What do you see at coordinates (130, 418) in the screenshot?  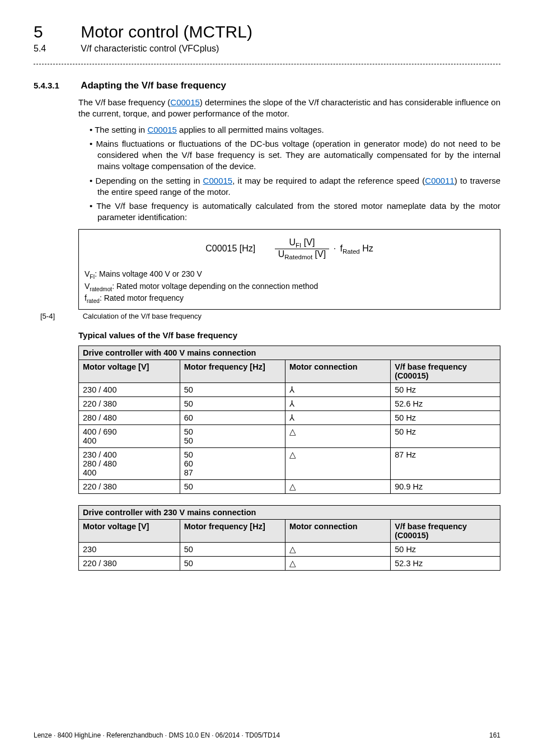 I see `table-cell: 280 / 480` at bounding box center [130, 418].